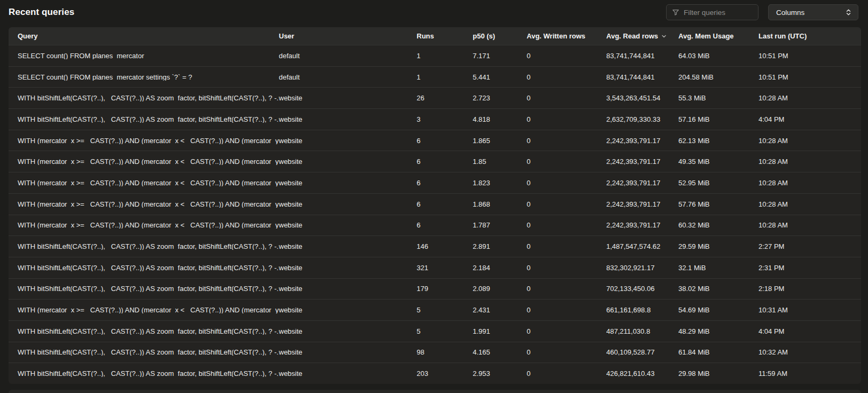 This screenshot has width=868, height=393. I want to click on last-run-cell: 10:32 AM, so click(810, 352).